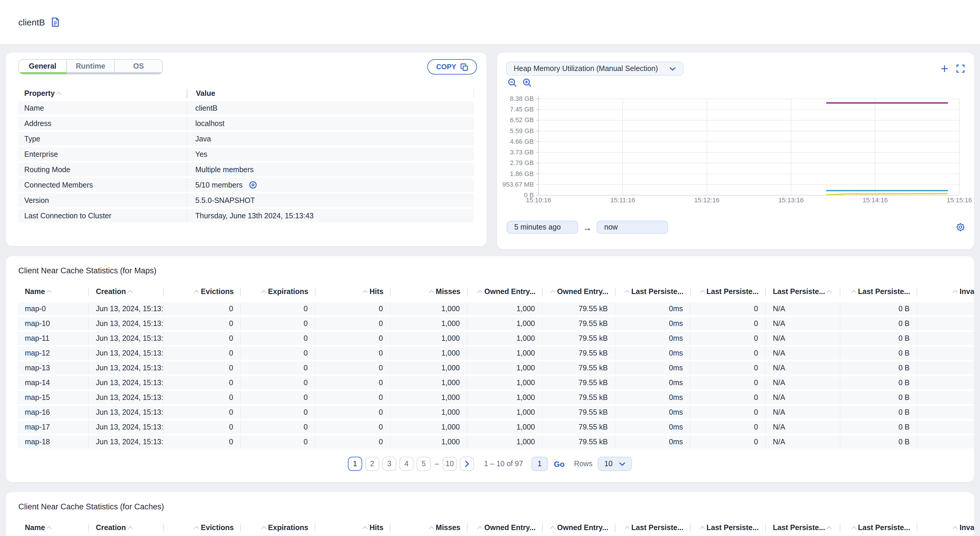 Image resolution: width=980 pixels, height=536 pixels. Describe the element at coordinates (579, 412) in the screenshot. I see `table-cell: 79.55 kB` at that location.